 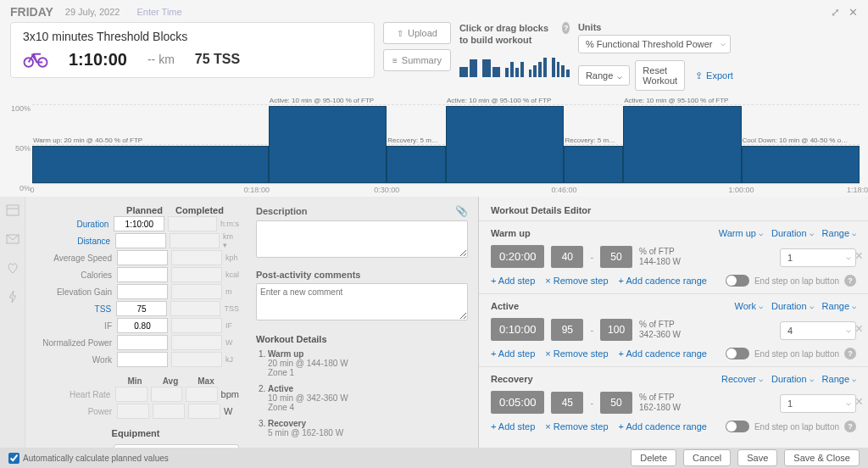 I want to click on segment-time-input: 0:20:00, so click(x=517, y=256).